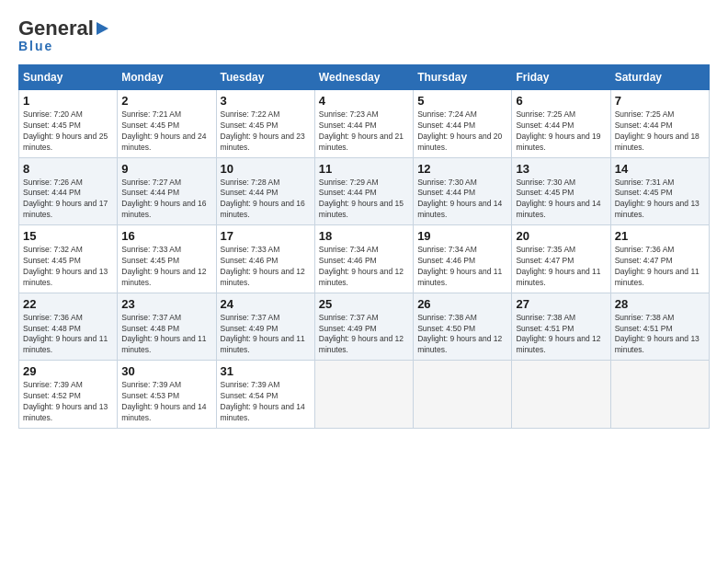 The image size is (728, 563). Describe the element at coordinates (68, 395) in the screenshot. I see `day-cell: 29 Sunrise: 7:39 AM Sunset: 4:52 PM Dayl…` at that location.